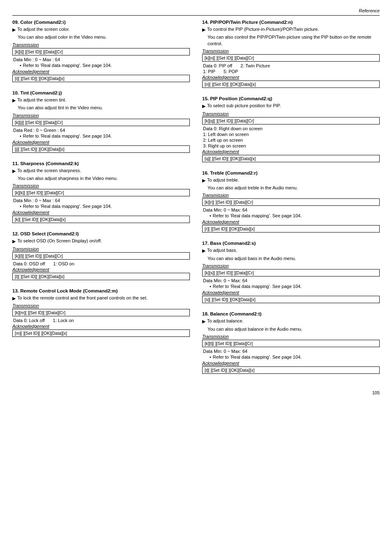  What do you see at coordinates (196, 12) in the screenshot?
I see `page-header: Reference` at bounding box center [196, 12].